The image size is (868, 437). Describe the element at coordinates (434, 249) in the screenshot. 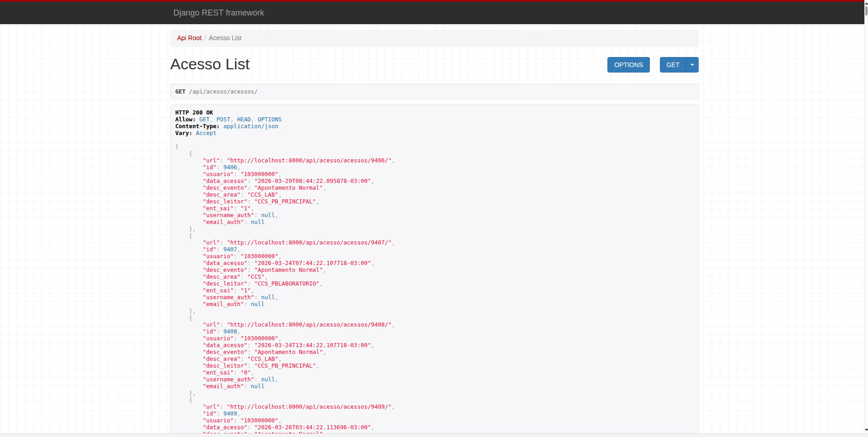

I see `code-line: "id": 9407,` at that location.